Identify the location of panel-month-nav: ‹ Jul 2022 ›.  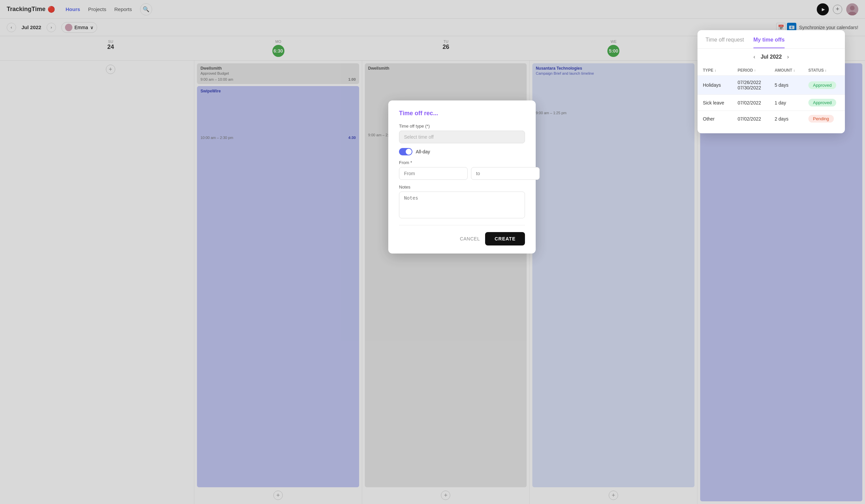
(771, 57).